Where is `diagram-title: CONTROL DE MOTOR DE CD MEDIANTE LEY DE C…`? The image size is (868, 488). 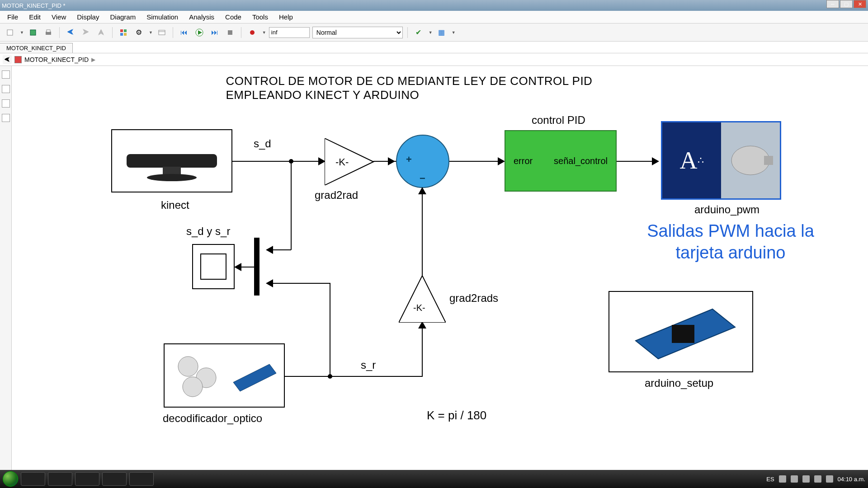
diagram-title: CONTROL DE MOTOR DE CD MEDIANTE LEY DE C… is located at coordinates (440, 88).